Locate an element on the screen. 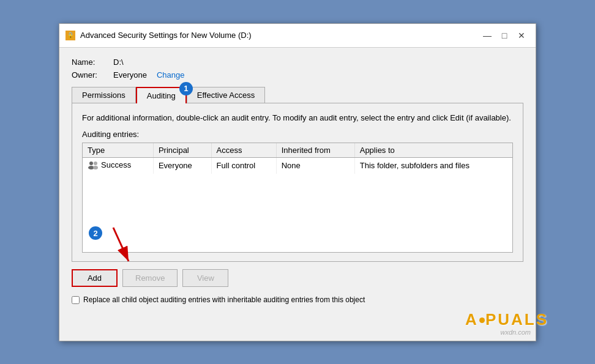 This screenshot has width=595, height=364. tab-bar: Permissions Auditing 1 Effective Access is located at coordinates (298, 95).